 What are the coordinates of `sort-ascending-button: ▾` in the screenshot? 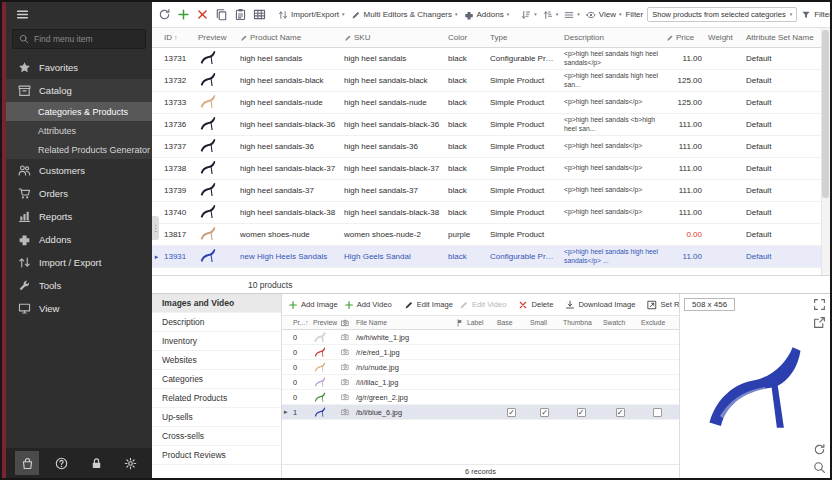 It's located at (529, 15).